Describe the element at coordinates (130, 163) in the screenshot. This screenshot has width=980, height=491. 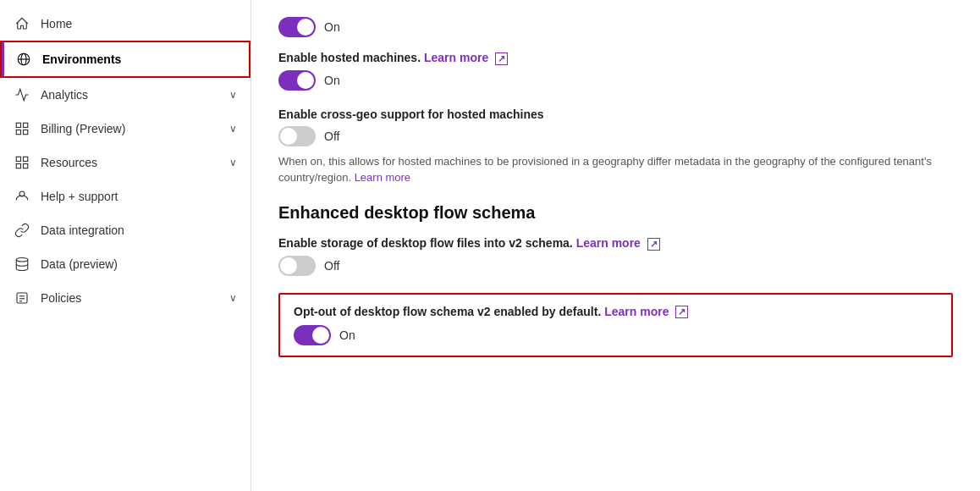
I see `sidebar-item-label-resources: Resources` at that location.